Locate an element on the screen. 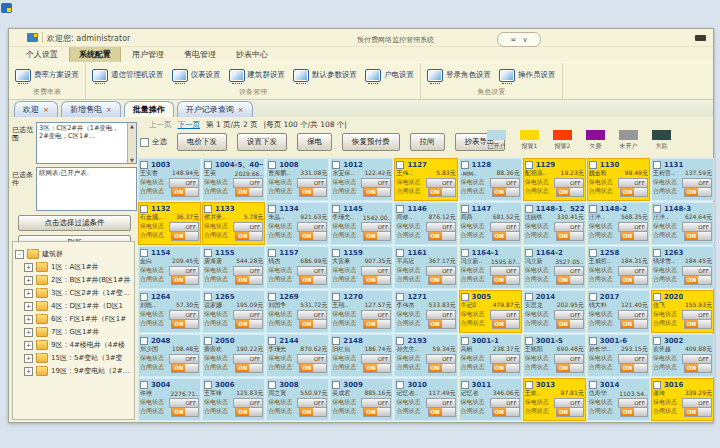 This screenshot has width=720, height=448. range-scrollbar: ▲ ▼ is located at coordinates (132, 143).